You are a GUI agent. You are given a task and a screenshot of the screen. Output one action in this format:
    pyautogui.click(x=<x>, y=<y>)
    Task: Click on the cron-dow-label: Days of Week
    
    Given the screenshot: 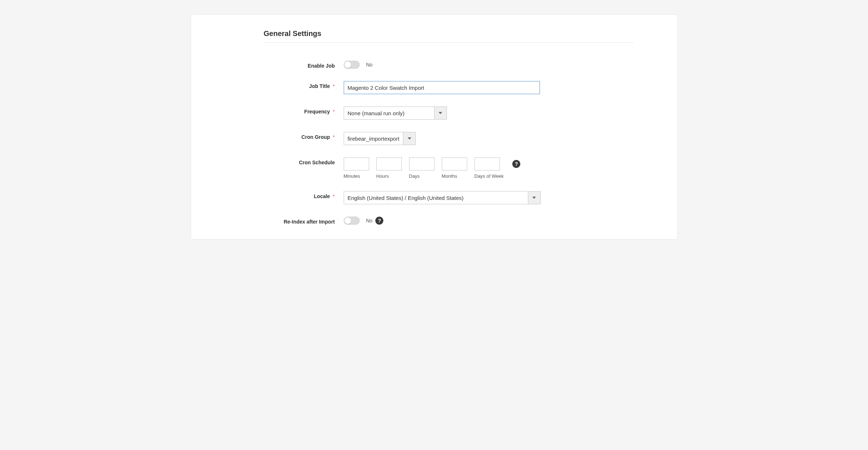 What is the action you would take?
    pyautogui.click(x=489, y=176)
    